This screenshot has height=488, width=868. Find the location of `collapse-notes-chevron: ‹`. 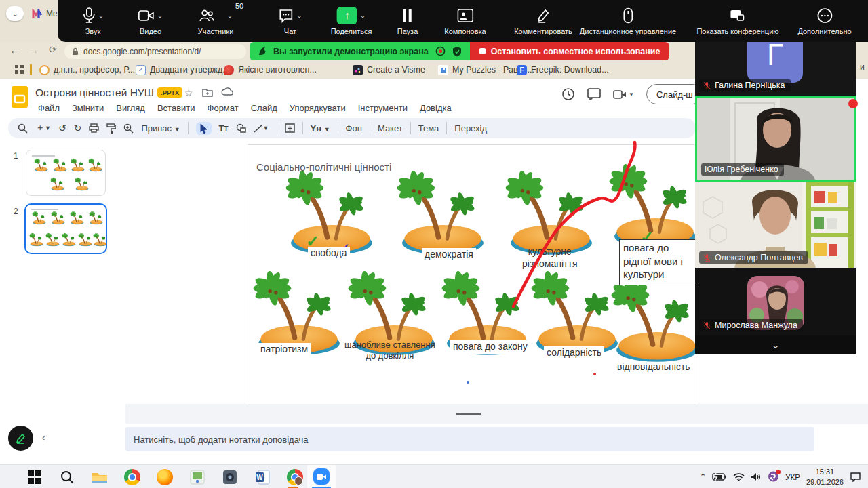

collapse-notes-chevron: ‹ is located at coordinates (43, 438).